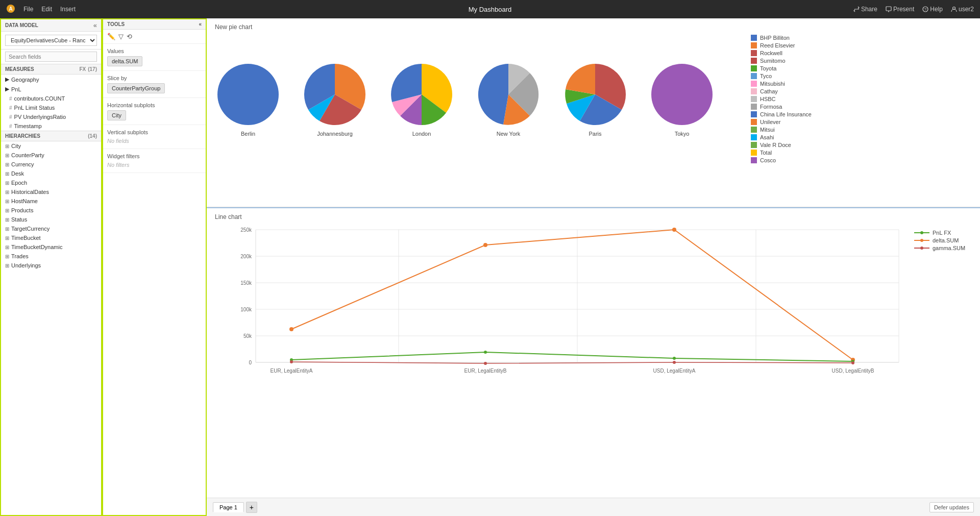 This screenshot has width=980, height=516. What do you see at coordinates (422, 134) in the screenshot?
I see `pie-london-label: London` at bounding box center [422, 134].